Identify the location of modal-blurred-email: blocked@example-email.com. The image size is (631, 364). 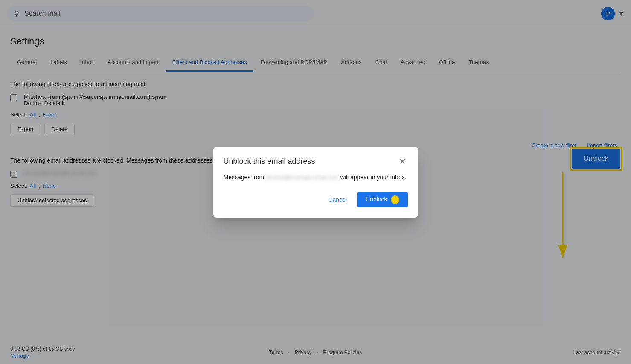
(302, 178).